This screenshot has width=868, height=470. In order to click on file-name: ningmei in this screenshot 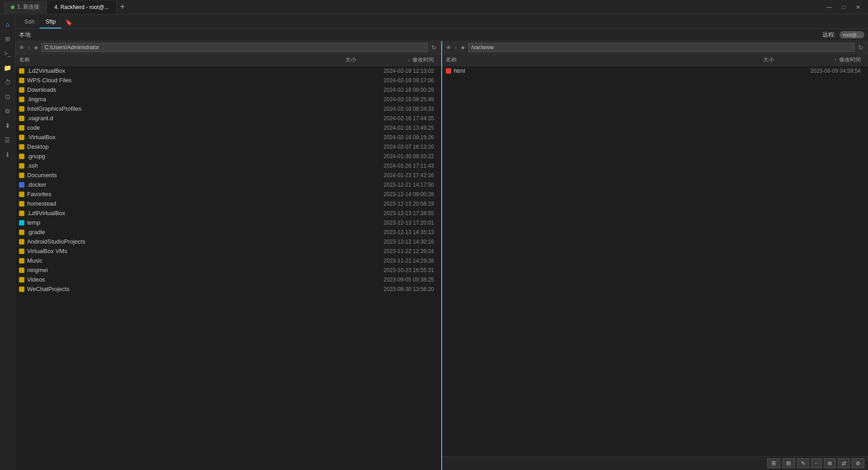, I will do `click(160, 270)`.